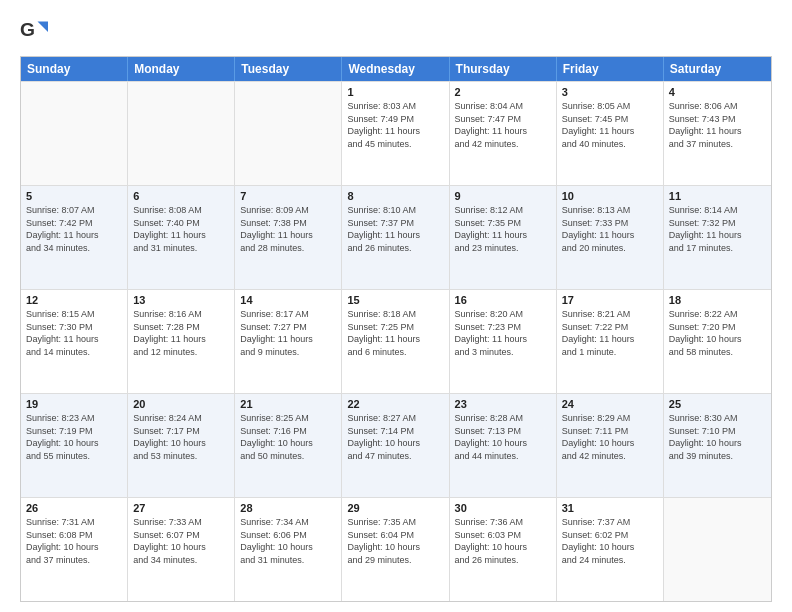  I want to click on day-info: Sunrise: 8:04 AM Sunset: 7:47 PM Dayligh…, so click(503, 125).